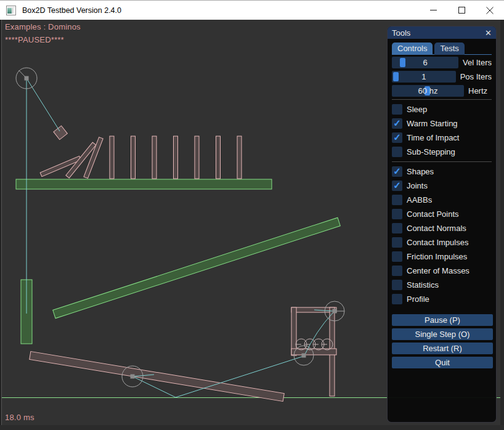 The width and height of the screenshot is (504, 430). I want to click on checkbox-warm-starting: ✓ Warm Starting, so click(442, 123).